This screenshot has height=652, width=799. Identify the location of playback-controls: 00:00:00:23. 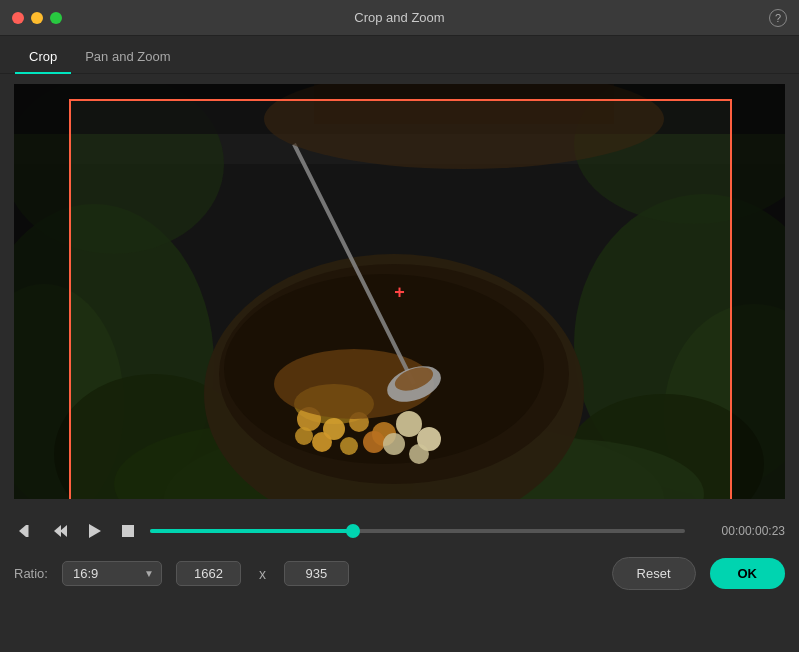
(400, 530).